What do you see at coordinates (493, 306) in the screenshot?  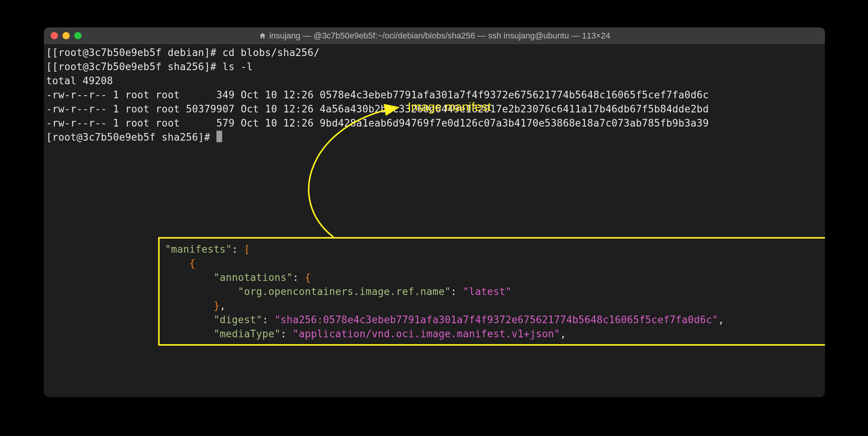 I see `json-line: },` at bounding box center [493, 306].